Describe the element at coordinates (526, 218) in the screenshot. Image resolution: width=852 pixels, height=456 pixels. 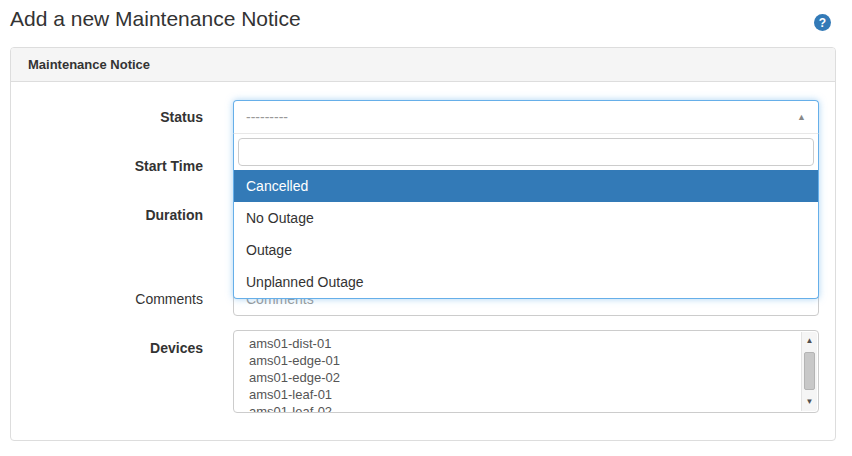
I see `status-option-no-outage: No Outage` at that location.